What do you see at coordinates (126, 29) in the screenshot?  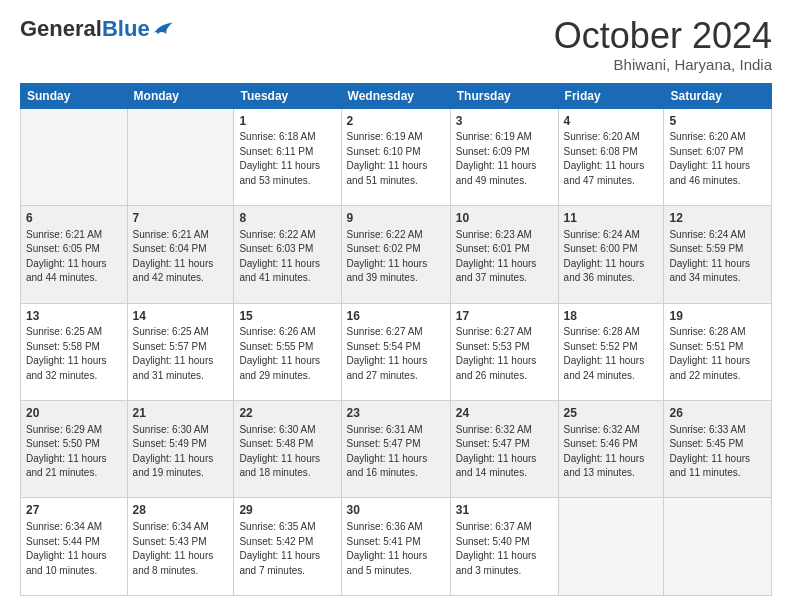 I see `logo-blue: Blue` at bounding box center [126, 29].